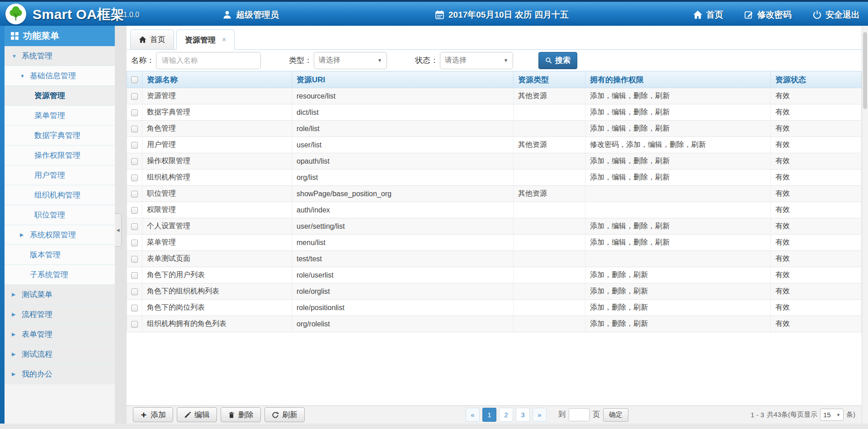  What do you see at coordinates (49, 275) in the screenshot?
I see `sidebar-item-label: 子系统管理` at bounding box center [49, 275].